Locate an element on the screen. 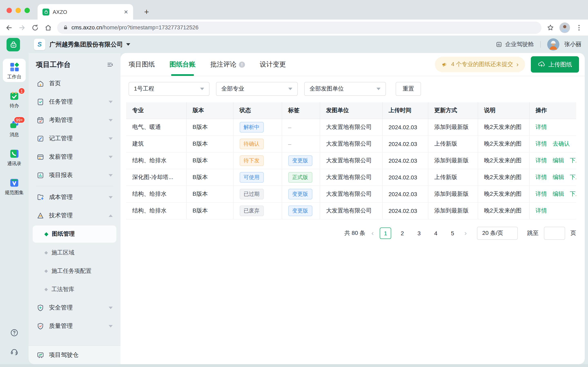 This screenshot has width=588, height=367. browser-menu-icon is located at coordinates (579, 28).